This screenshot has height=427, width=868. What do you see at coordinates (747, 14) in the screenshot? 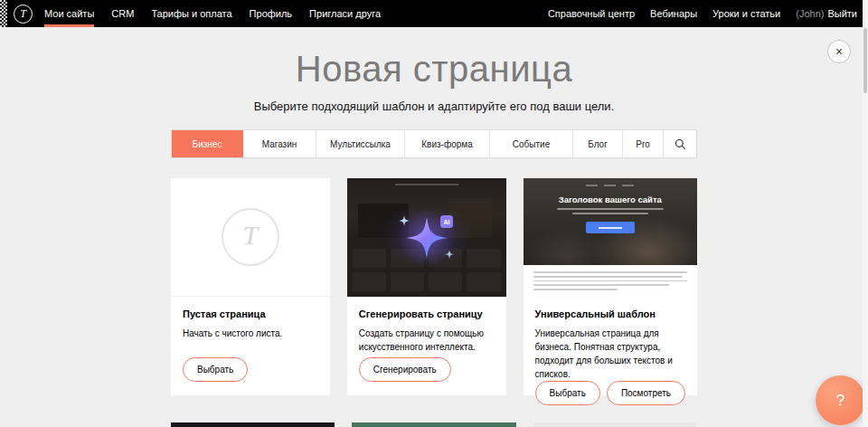
I see `nav-lessons: Уроки и статьи` at bounding box center [747, 14].